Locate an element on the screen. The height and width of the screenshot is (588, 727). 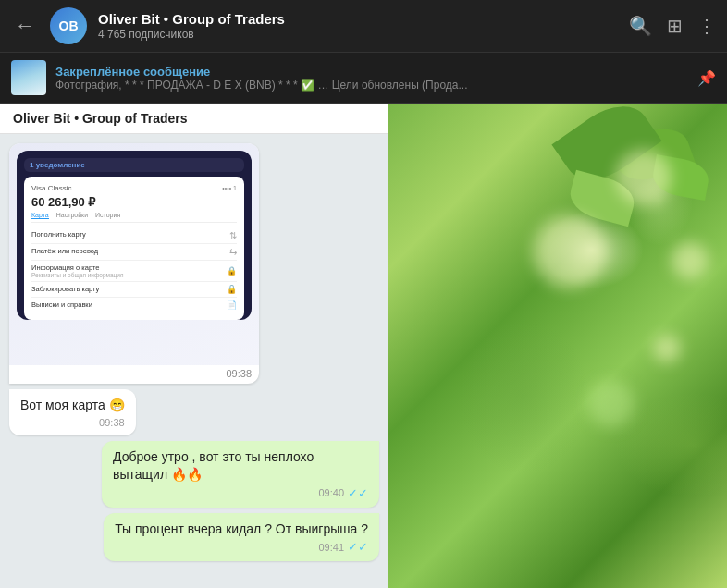
header-actions: 🔍 ⊞ ⋮ is located at coordinates (672, 26).